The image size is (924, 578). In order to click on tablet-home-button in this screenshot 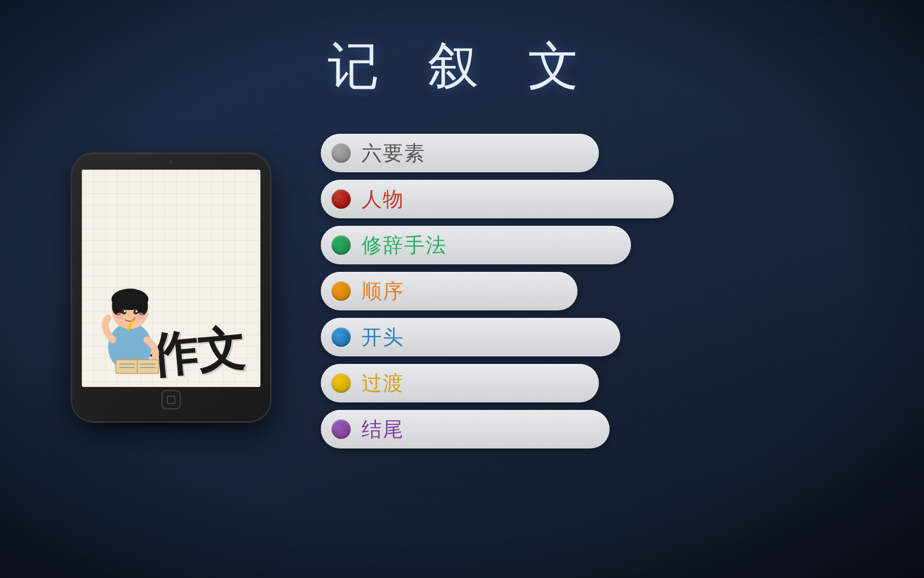, I will do `click(171, 400)`.